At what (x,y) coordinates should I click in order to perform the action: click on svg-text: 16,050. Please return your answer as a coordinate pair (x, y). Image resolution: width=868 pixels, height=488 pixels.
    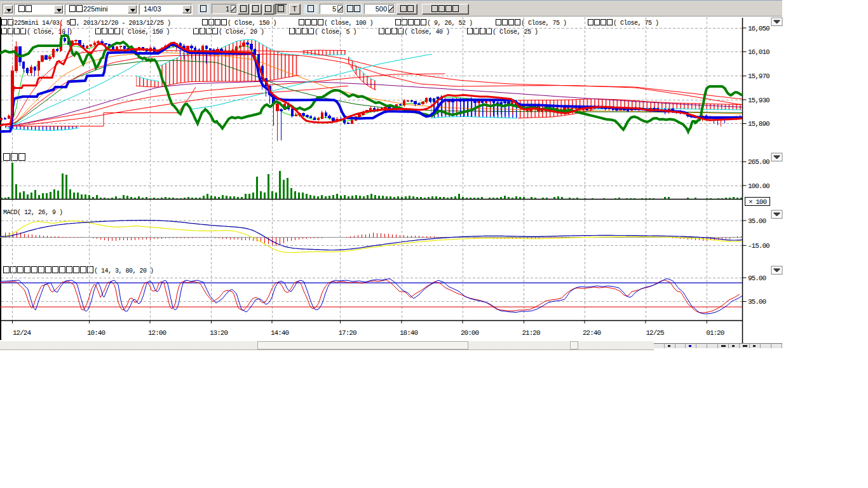
    Looking at the image, I should click on (759, 29).